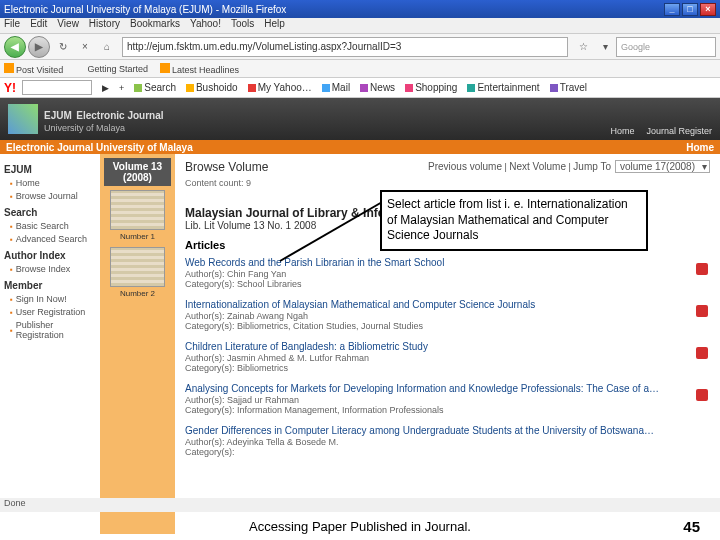  I want to click on close-button: ×, so click(708, 10).